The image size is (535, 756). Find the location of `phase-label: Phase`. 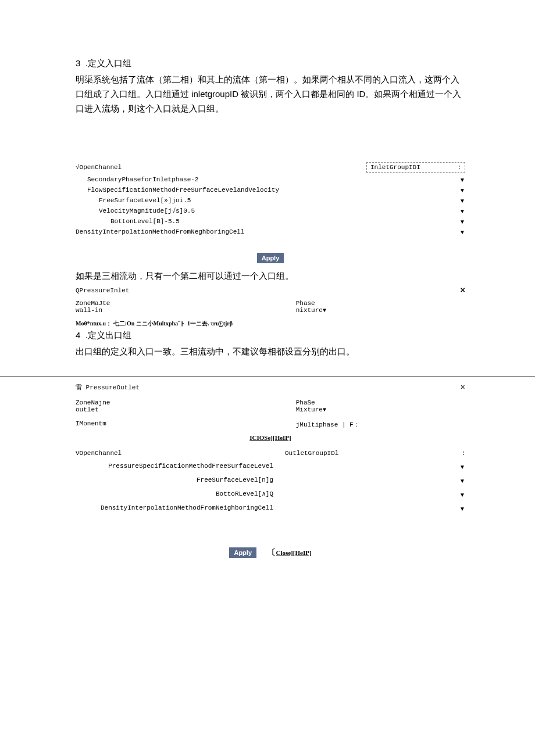

phase-label: Phase is located at coordinates (380, 303).